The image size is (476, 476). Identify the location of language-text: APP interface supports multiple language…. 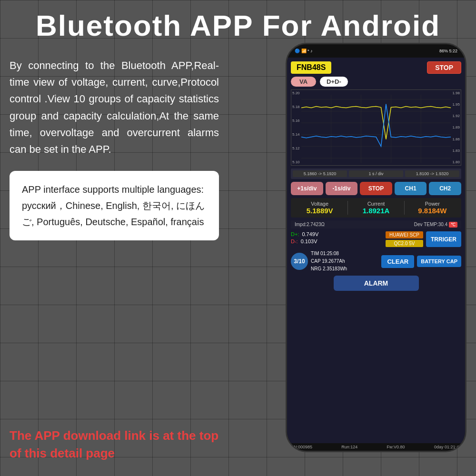
(113, 206).